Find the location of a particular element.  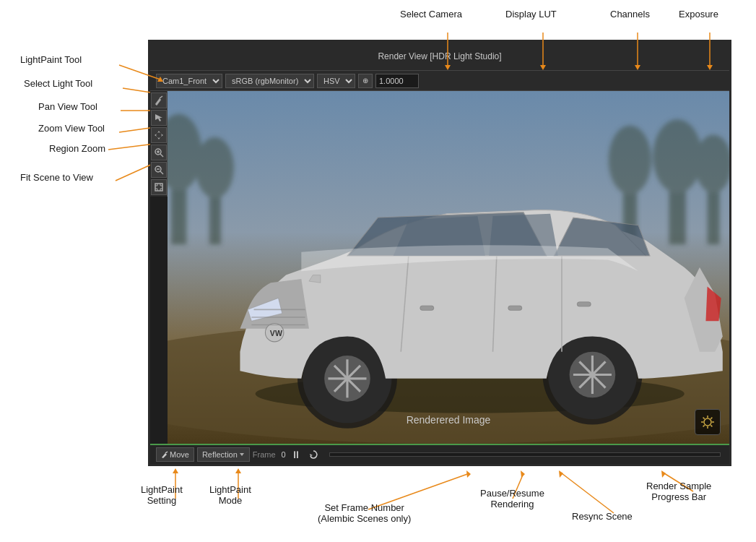

select-light-tool-icon is located at coordinates (159, 118).